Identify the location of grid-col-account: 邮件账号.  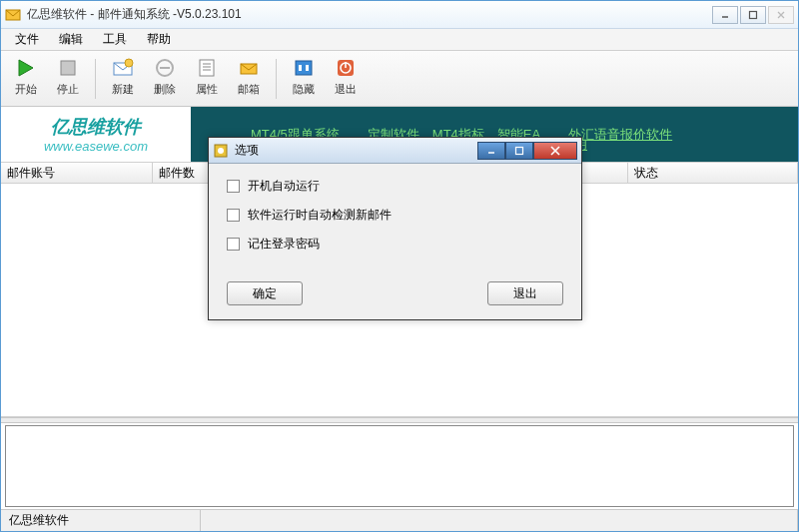
(77, 173).